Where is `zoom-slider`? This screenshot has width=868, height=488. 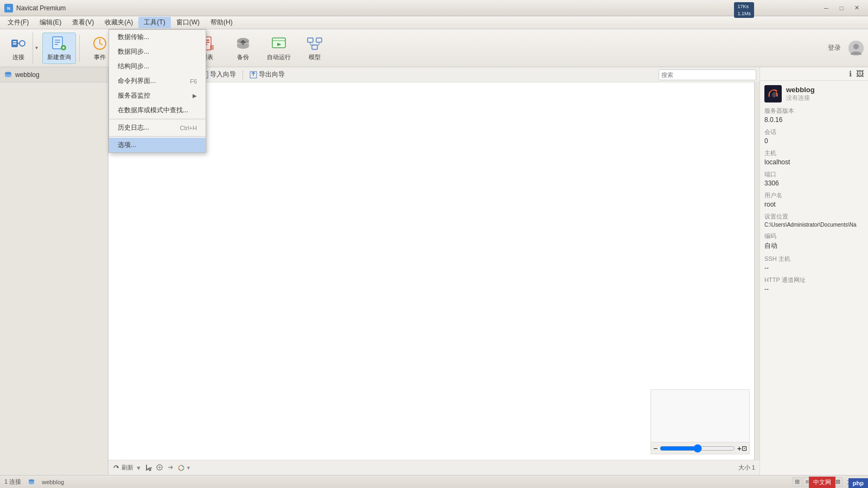
zoom-slider is located at coordinates (698, 448).